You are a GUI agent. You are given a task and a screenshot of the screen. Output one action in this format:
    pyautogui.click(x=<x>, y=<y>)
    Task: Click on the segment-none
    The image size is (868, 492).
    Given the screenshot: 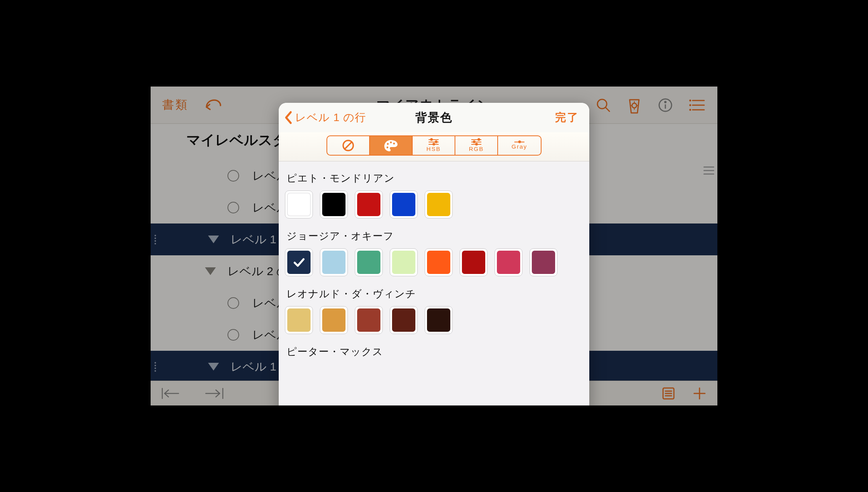 What is the action you would take?
    pyautogui.click(x=349, y=146)
    